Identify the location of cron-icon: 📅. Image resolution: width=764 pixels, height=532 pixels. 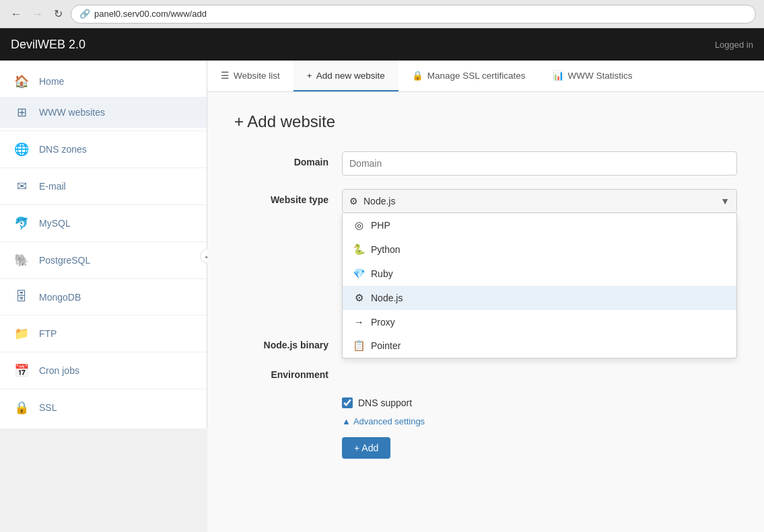
(22, 371).